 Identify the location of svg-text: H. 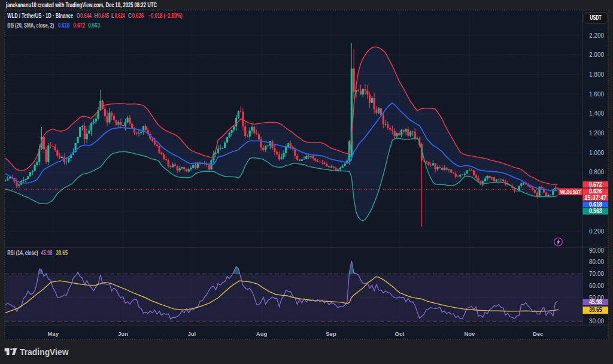
(96, 16).